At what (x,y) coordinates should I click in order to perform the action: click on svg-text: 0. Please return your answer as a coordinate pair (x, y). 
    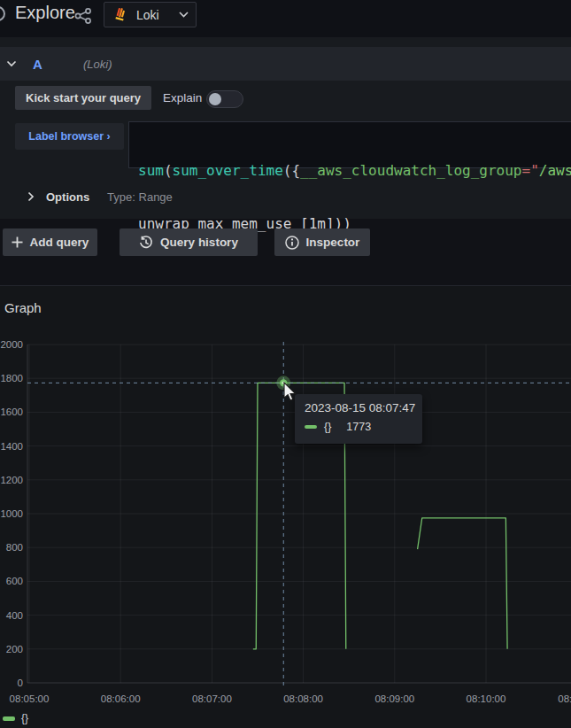
    Looking at the image, I should click on (20, 683).